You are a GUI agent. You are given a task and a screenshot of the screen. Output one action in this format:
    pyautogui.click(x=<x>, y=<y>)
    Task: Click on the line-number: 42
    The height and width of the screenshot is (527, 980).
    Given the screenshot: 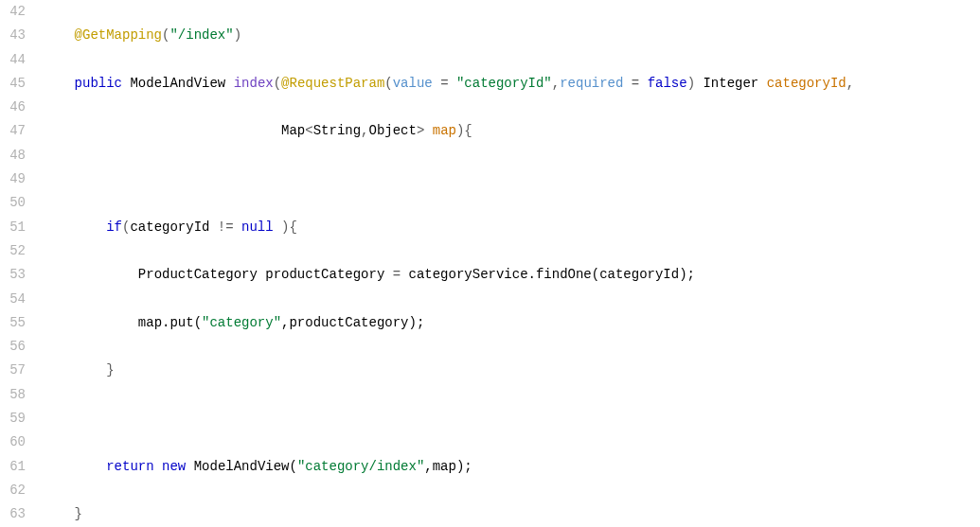 What is the action you would take?
    pyautogui.click(x=13, y=11)
    